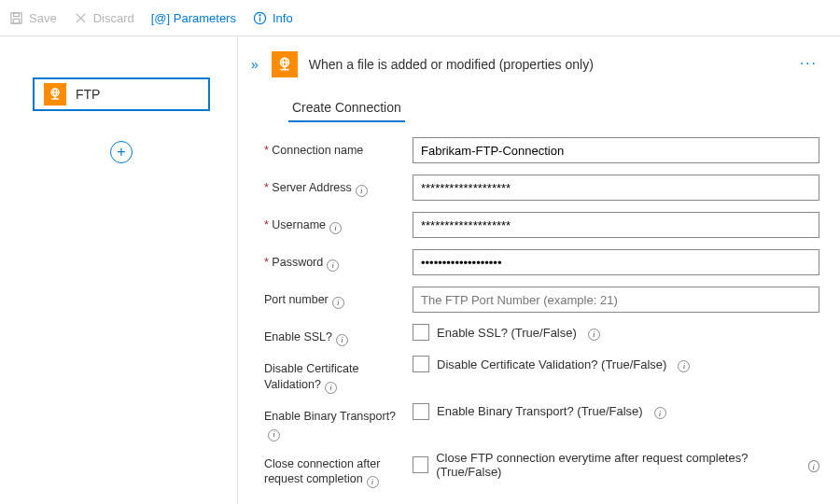 This screenshot has width=840, height=504. I want to click on label-server-address: Server Addressi, so click(332, 185).